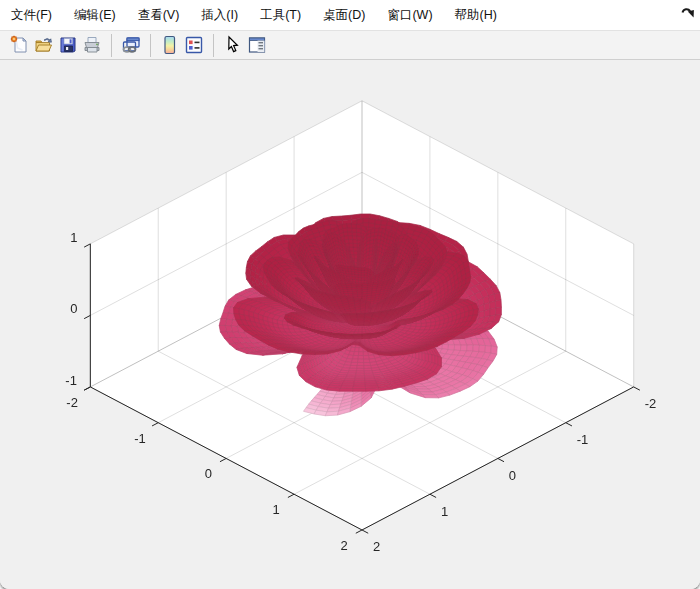  What do you see at coordinates (476, 15) in the screenshot?
I see `menu-help: 帮助(H)` at bounding box center [476, 15].